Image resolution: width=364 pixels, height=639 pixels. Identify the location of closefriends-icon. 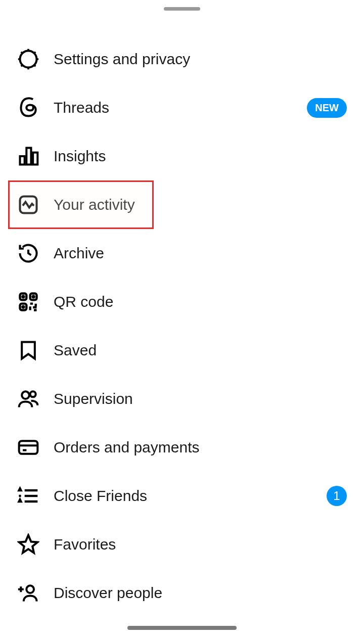
(28, 496).